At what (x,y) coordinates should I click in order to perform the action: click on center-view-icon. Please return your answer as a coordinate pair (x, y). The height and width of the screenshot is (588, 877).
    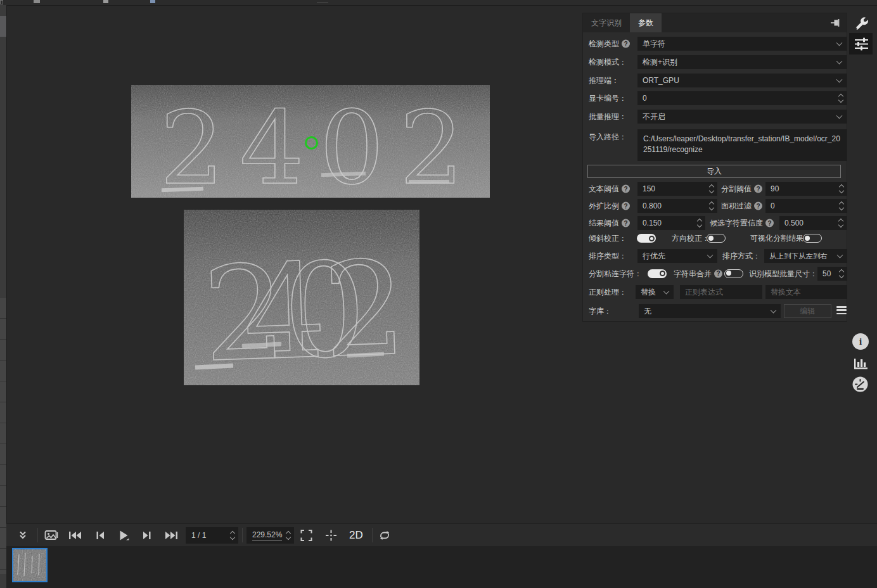
    Looking at the image, I should click on (331, 535).